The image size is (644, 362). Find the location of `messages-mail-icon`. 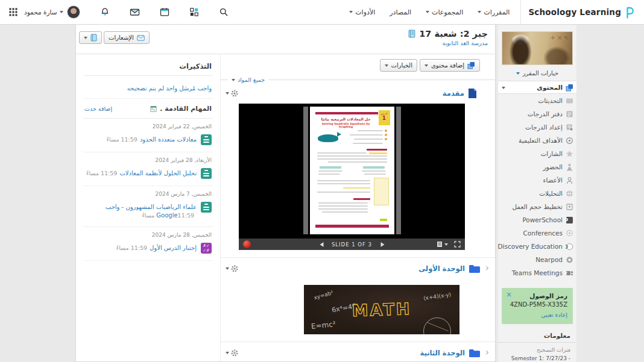

messages-mail-icon is located at coordinates (135, 12).